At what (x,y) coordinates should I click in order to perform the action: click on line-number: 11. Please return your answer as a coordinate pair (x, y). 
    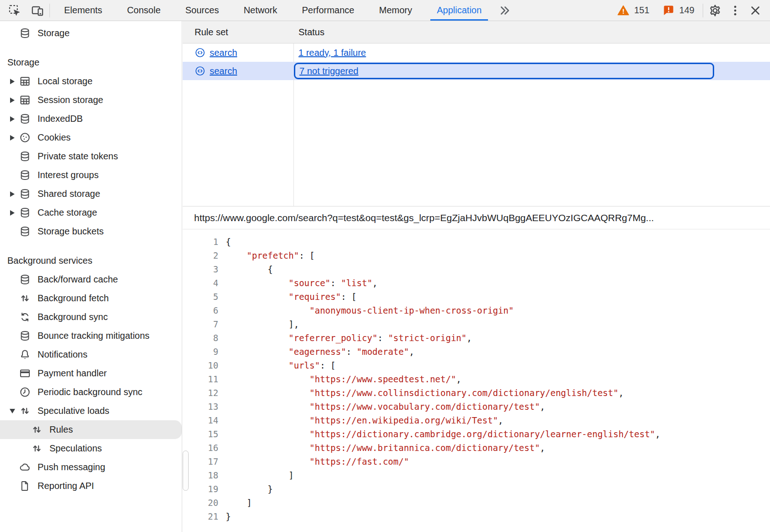
    Looking at the image, I should click on (201, 379).